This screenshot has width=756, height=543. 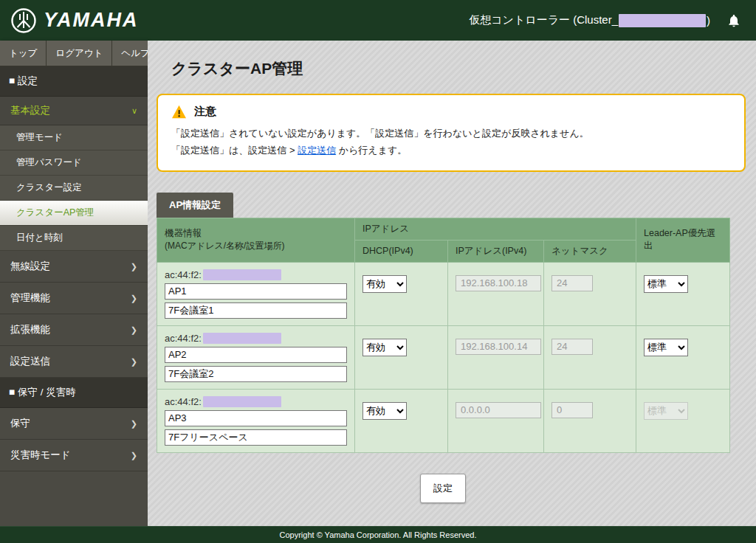 What do you see at coordinates (134, 111) in the screenshot?
I see `chevron-down-icon: ∨` at bounding box center [134, 111].